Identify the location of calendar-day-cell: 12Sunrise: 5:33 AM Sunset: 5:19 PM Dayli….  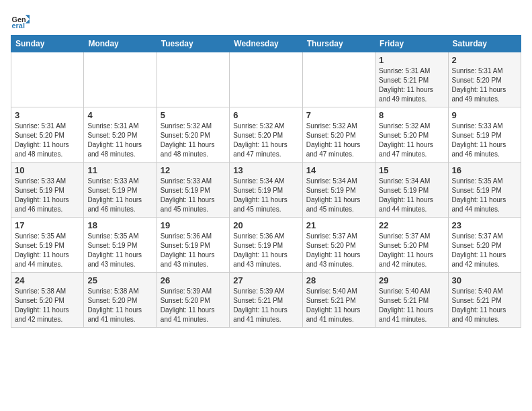
(193, 190).